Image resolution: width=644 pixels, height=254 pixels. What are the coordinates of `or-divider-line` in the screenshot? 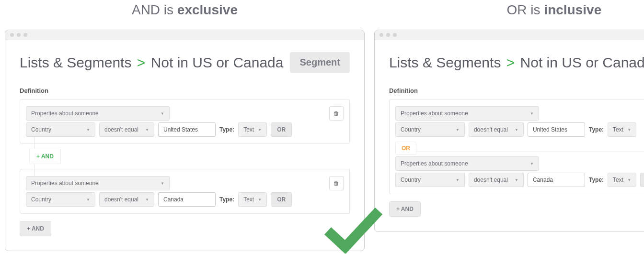 It's located at (519, 151).